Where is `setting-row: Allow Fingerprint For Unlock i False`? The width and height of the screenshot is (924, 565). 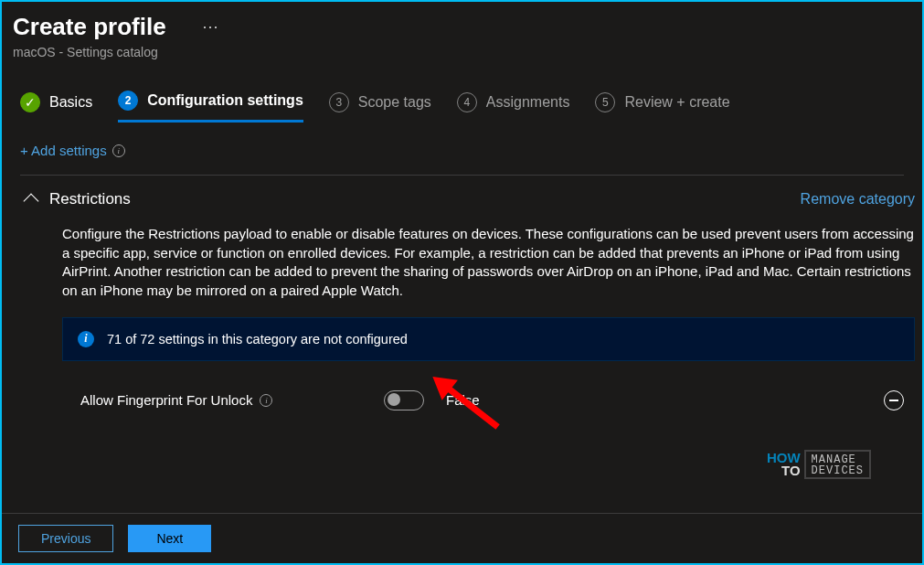 setting-row: Allow Fingerprint For Unlock i False is located at coordinates (470, 389).